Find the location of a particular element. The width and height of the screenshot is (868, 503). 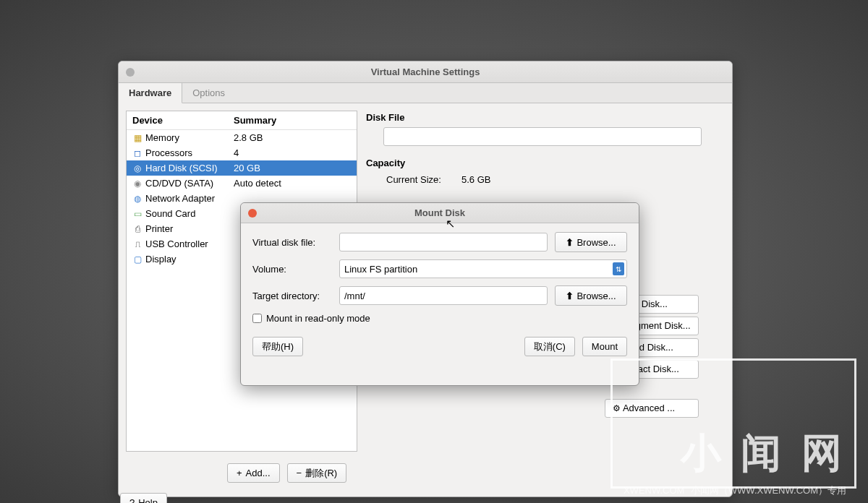

dropdown-icon: ⇅ is located at coordinates (618, 269).